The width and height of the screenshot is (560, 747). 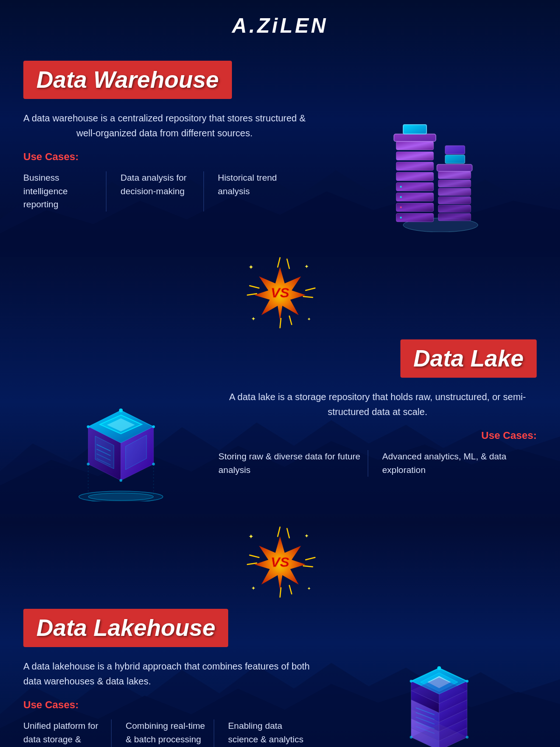 What do you see at coordinates (164, 161) in the screenshot?
I see `dw-left-panel: A data warehouse is a centralized reposi…` at bounding box center [164, 161].